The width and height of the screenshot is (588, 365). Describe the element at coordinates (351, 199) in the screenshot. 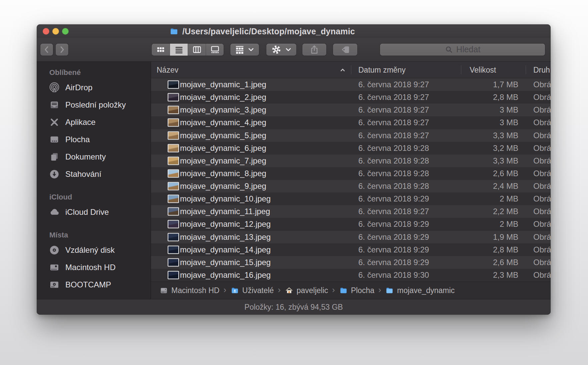

I see `file-row: mojave_dynamic_10.jpeg6. června 2018 9:2…` at that location.